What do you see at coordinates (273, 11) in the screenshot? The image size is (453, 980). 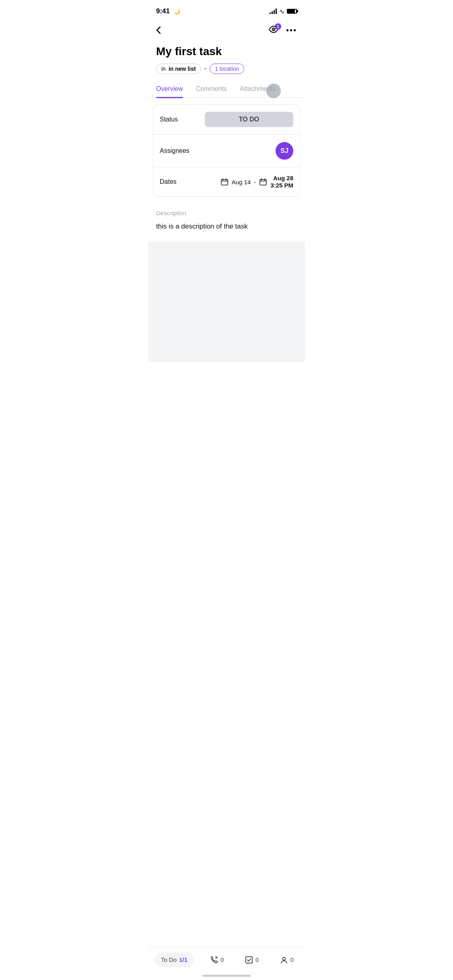 I see `signal-icon` at bounding box center [273, 11].